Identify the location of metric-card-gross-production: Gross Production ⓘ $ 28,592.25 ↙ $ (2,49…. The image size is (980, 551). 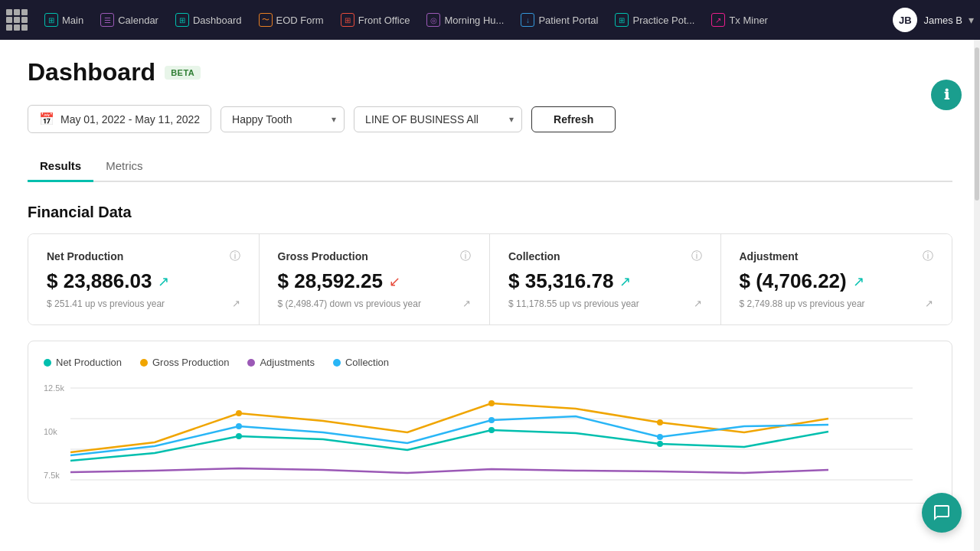
(375, 279).